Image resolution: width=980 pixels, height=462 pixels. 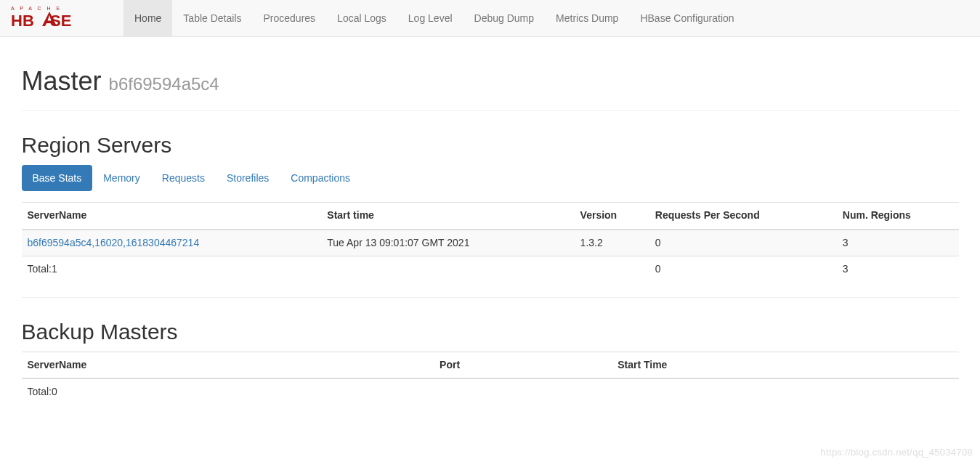 What do you see at coordinates (212, 18) in the screenshot?
I see `nav-item-table-details: Table Details` at bounding box center [212, 18].